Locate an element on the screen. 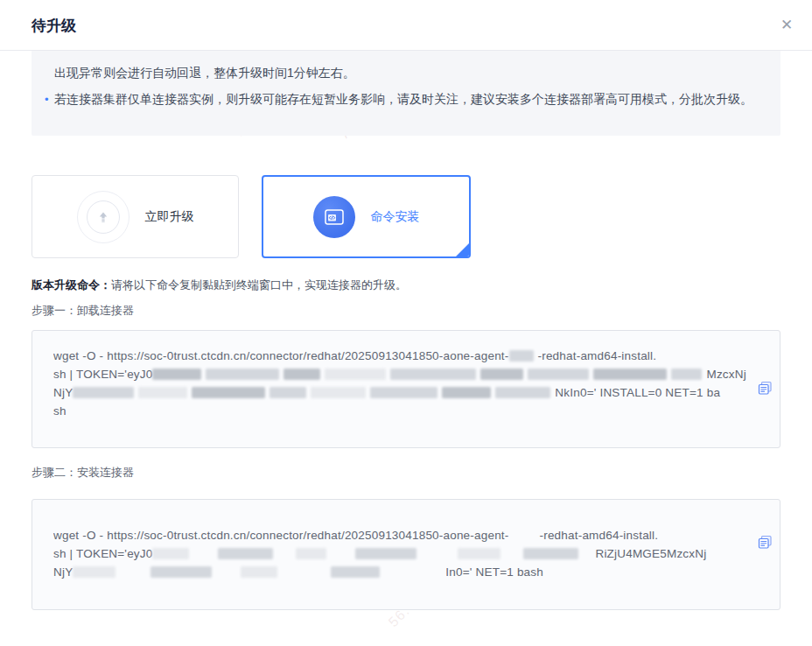  command-install-card: 命令安装 is located at coordinates (366, 217).